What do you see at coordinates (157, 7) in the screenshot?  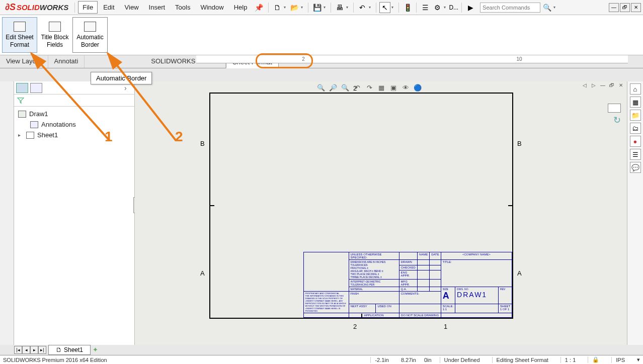 I see `menu-insert: Insert` at bounding box center [157, 7].